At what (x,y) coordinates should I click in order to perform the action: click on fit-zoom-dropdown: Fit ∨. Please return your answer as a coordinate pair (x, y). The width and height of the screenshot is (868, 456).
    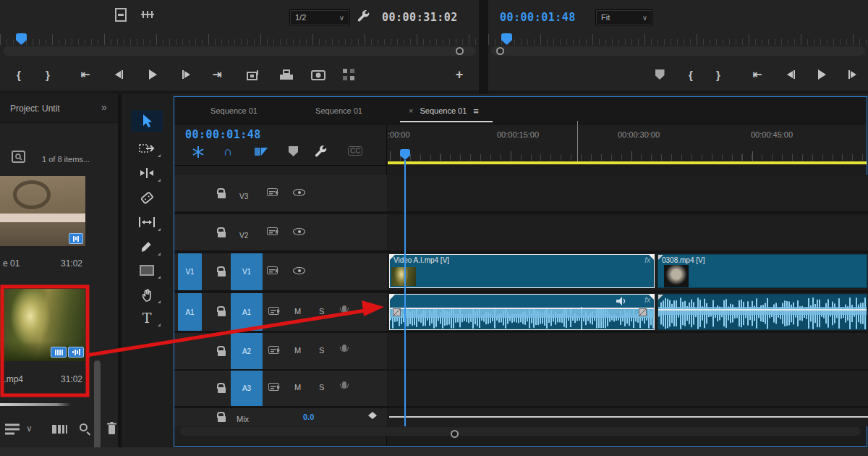
    Looking at the image, I should click on (624, 17).